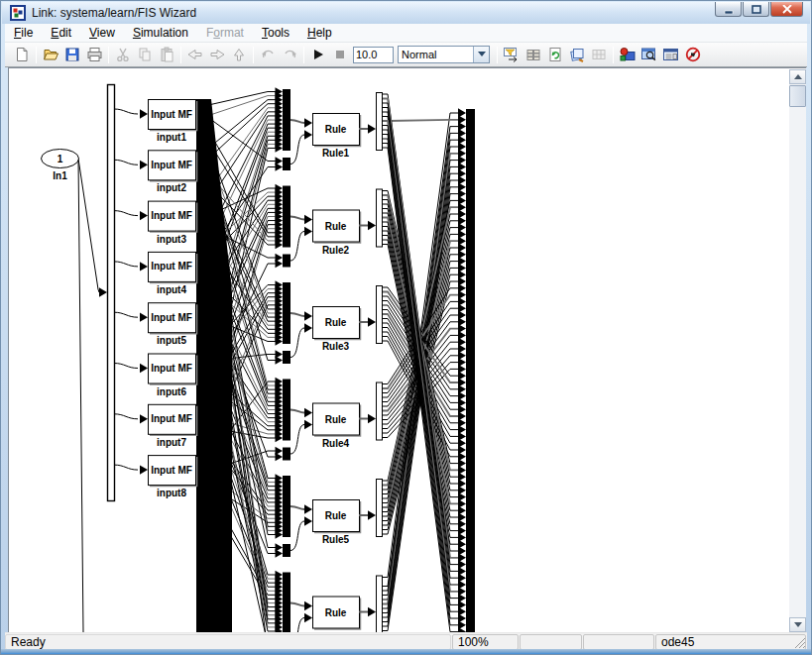  Describe the element at coordinates (787, 10) in the screenshot. I see `close-icon` at that location.